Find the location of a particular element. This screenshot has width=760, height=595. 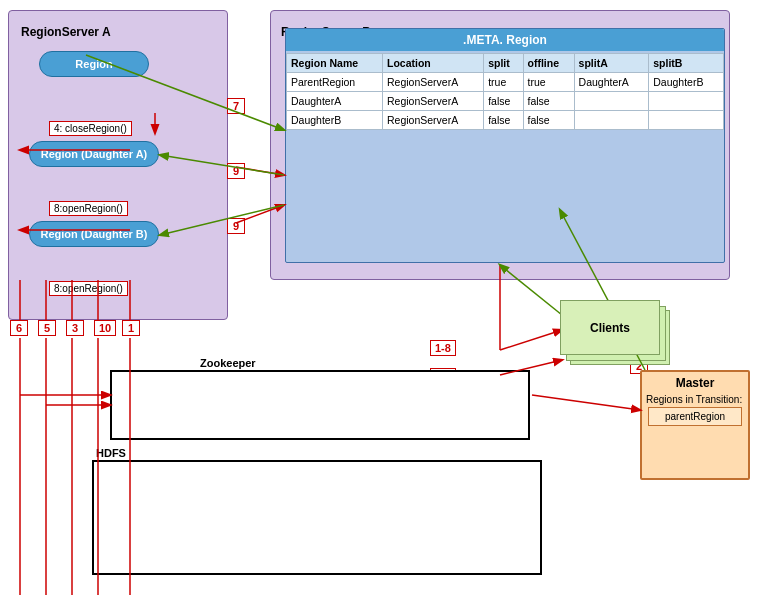

cell-daughter-a: DaughterA is located at coordinates (335, 102).